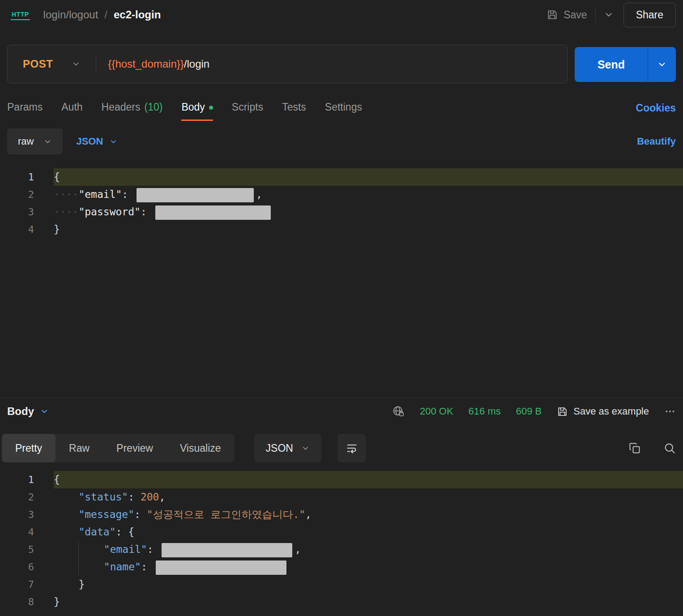 This screenshot has width=683, height=616. What do you see at coordinates (17, 532) in the screenshot?
I see `line-number: 4` at bounding box center [17, 532].